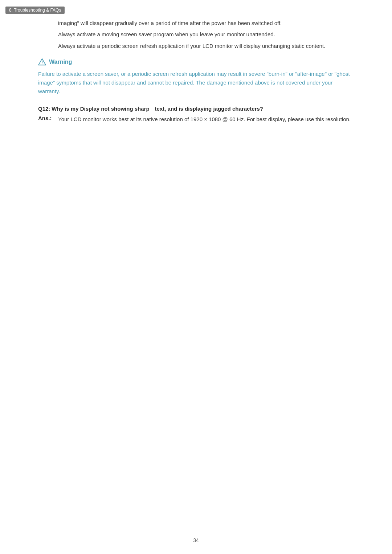 Image resolution: width=392 pixels, height=554 pixels. Describe the element at coordinates (206, 34) in the screenshot. I see `intro-para-2: Always activate a moving screen saver pr…` at that location.